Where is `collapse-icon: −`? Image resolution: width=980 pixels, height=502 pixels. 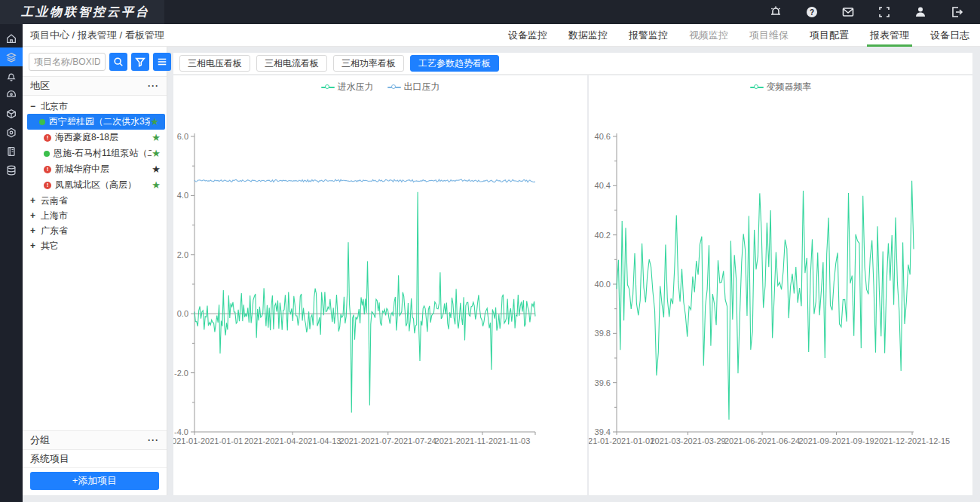 collapse-icon: − is located at coordinates (35, 106).